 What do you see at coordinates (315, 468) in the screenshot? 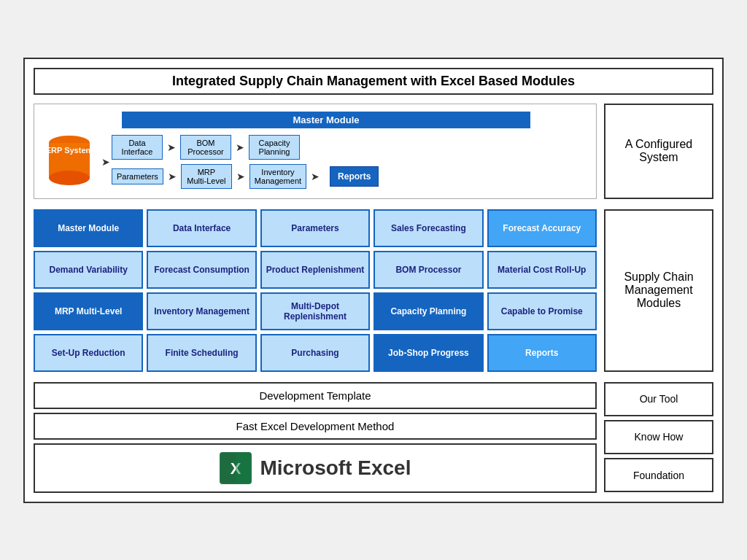
I see `excel-box: X Microsoft Excel` at bounding box center [315, 468].